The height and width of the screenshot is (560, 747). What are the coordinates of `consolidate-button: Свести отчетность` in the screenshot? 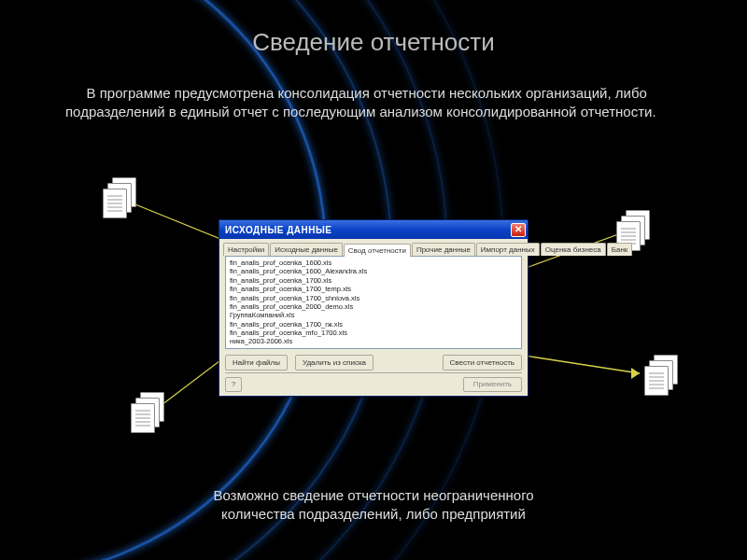 It's located at (482, 362).